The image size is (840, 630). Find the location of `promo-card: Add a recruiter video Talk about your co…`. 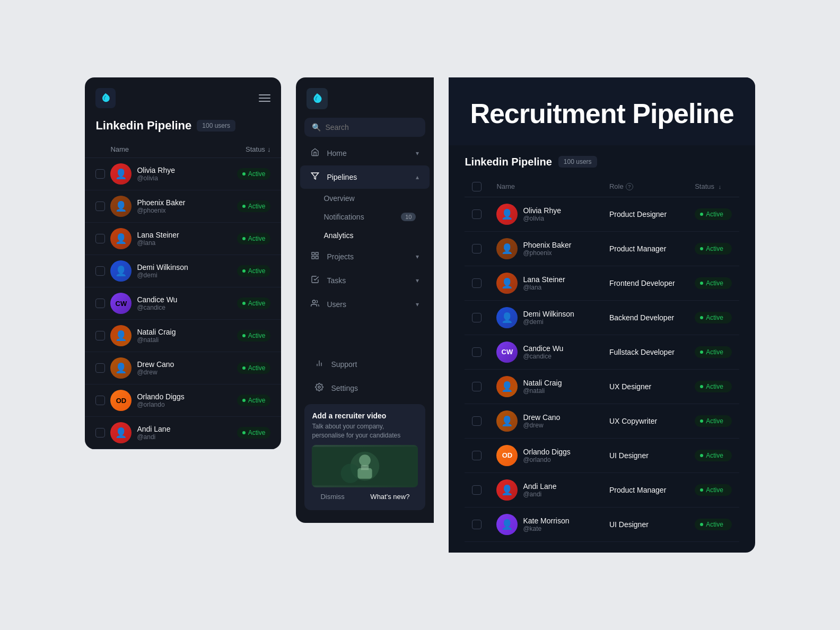

promo-card: Add a recruiter video Talk about your co… is located at coordinates (365, 457).